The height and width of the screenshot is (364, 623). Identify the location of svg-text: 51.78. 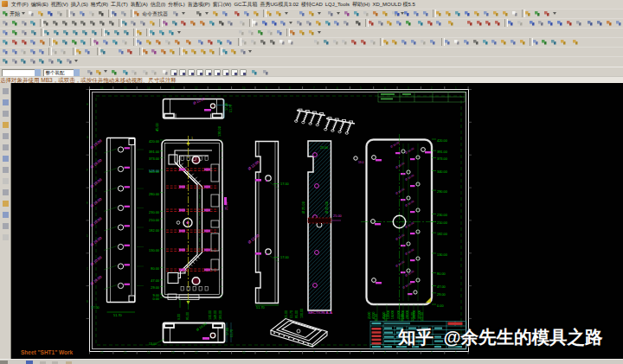
(231, 109).